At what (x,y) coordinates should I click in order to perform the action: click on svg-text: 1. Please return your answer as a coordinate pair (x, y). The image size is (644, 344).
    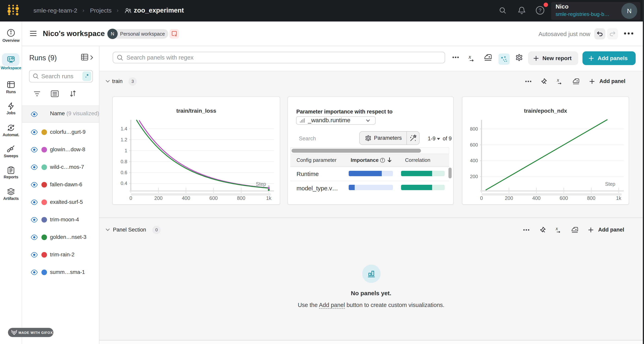
    Looking at the image, I should click on (126, 150).